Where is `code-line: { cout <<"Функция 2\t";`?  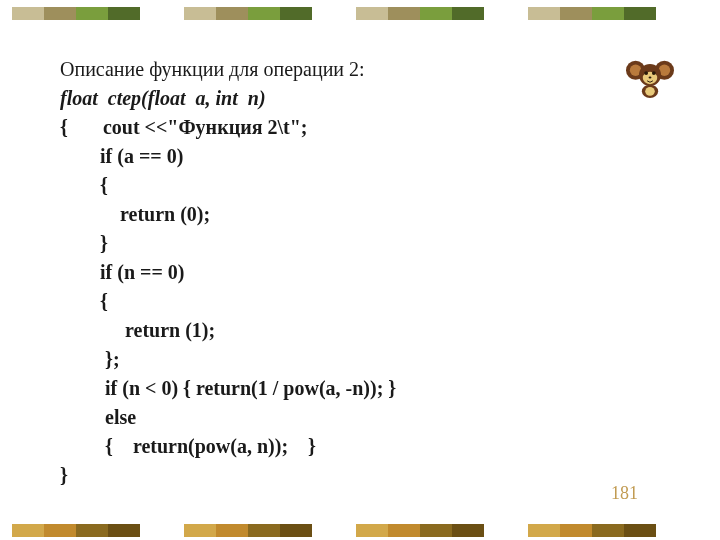
code-line: { cout <<"Функция 2\t"; is located at coordinates (340, 128).